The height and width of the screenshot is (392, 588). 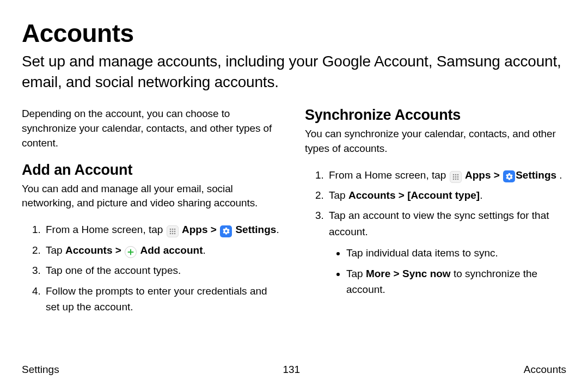 I want to click on footer-left: Settings, so click(x=40, y=370).